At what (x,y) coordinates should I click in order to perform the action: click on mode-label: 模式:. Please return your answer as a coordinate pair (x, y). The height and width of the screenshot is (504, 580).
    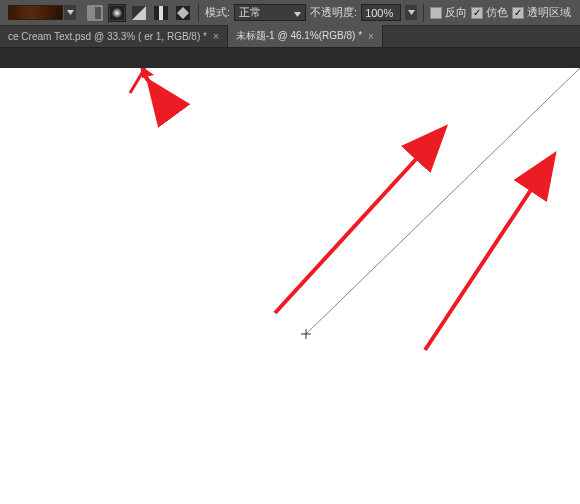
    Looking at the image, I should click on (218, 12).